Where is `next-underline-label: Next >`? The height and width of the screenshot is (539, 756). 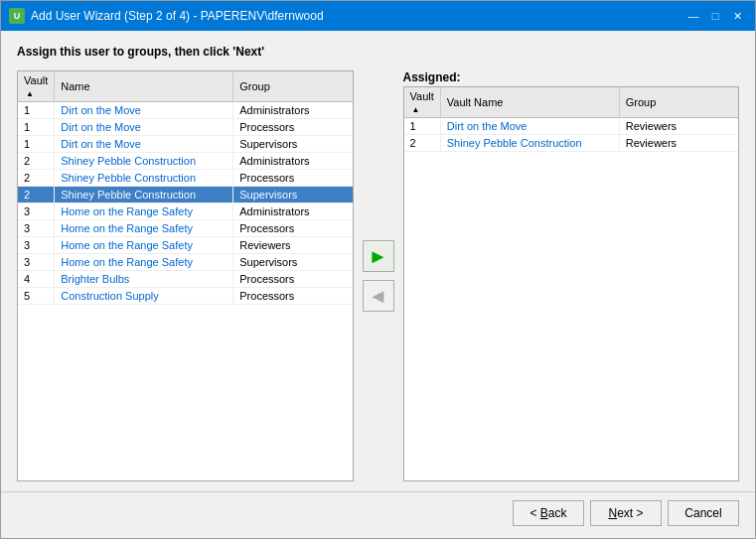
next-underline-label: Next > is located at coordinates (626, 513).